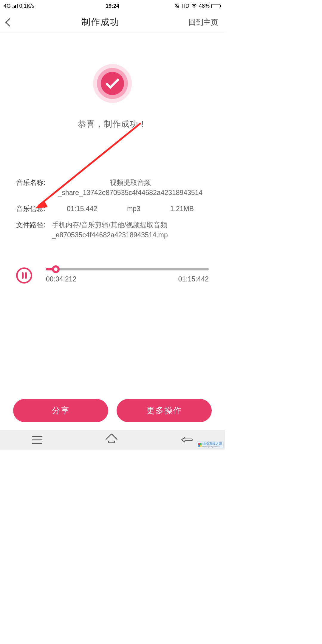 The width and height of the screenshot is (322, 644). What do you see at coordinates (61, 279) in the screenshot?
I see `time-current: 00:04:212` at bounding box center [61, 279].